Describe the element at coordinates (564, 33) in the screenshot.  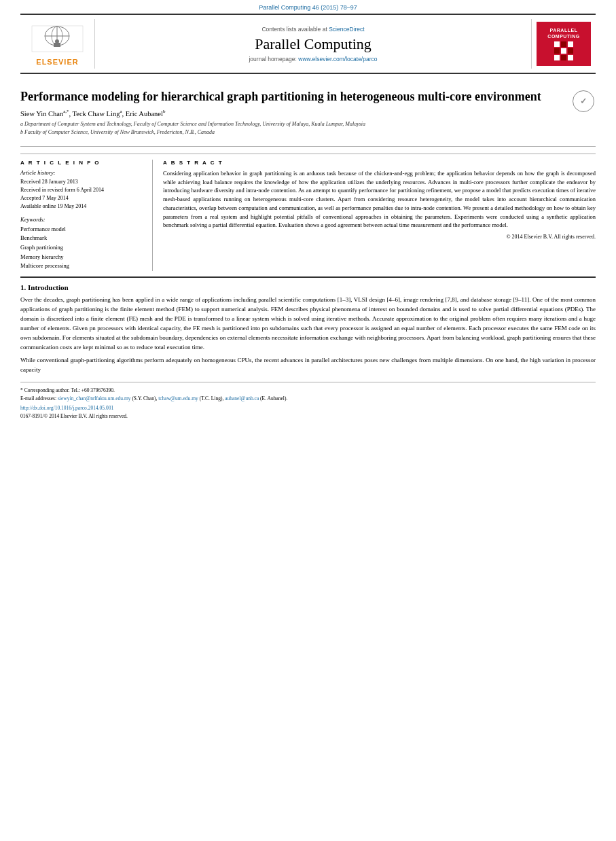
I see `pc-logo-text1: PARALLEL COMPUTING` at that location.